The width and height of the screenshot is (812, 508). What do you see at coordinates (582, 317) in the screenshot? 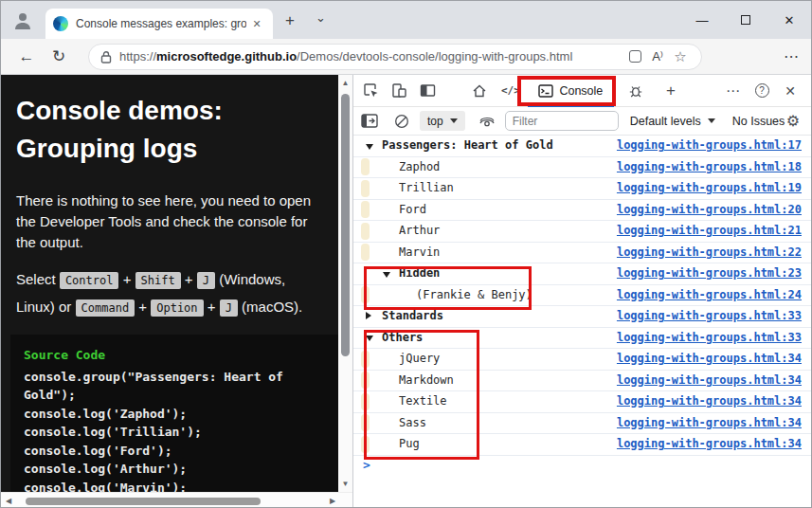
I see `console-message-row: Standards logging-with-groups.html:33` at bounding box center [582, 317].